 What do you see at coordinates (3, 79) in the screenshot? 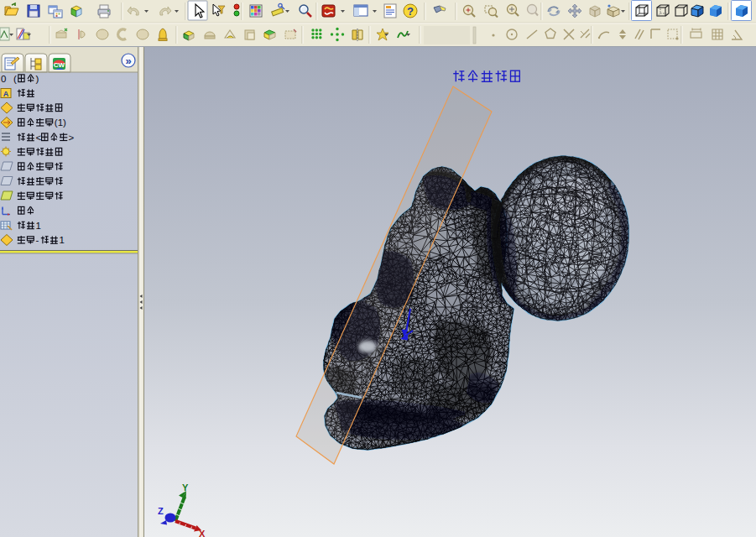
I see `svg-text: 0` at bounding box center [3, 79].